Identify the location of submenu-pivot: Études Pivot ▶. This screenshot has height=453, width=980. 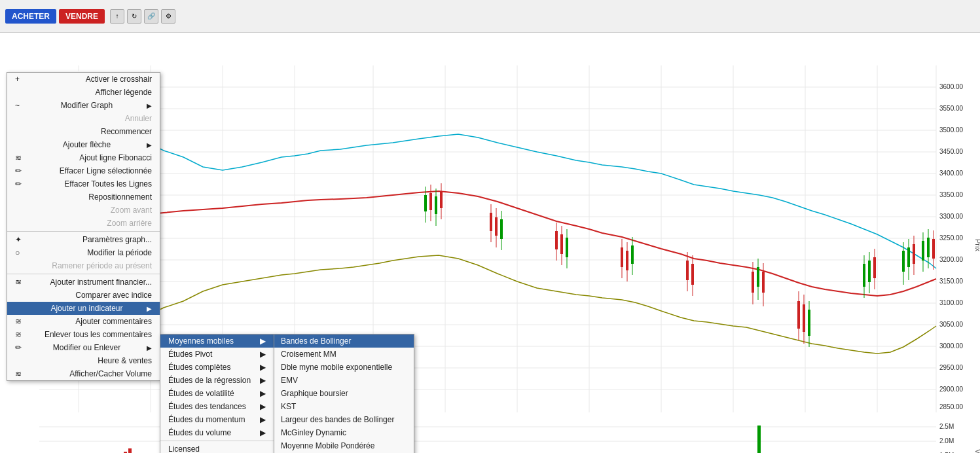
(217, 354).